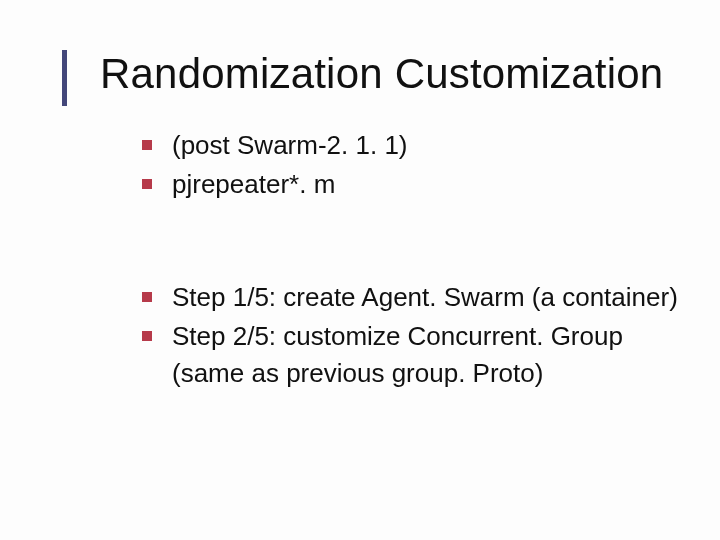 This screenshot has height=540, width=720. What do you see at coordinates (411, 298) in the screenshot?
I see `list-item: Step 1/5: create Agent. Swarm (a contain…` at bounding box center [411, 298].